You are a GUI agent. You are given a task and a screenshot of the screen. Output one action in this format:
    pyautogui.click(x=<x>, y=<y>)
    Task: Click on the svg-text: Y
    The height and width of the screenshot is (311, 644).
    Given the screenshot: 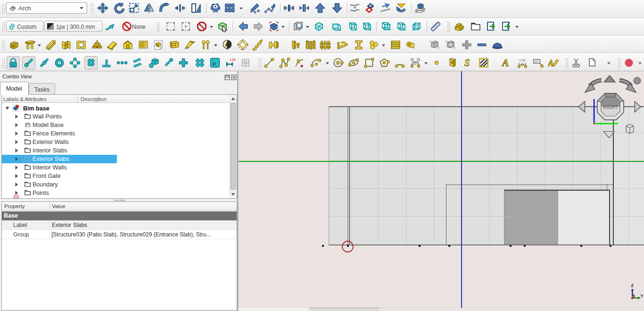 What is the action you would take?
    pyautogui.click(x=642, y=296)
    